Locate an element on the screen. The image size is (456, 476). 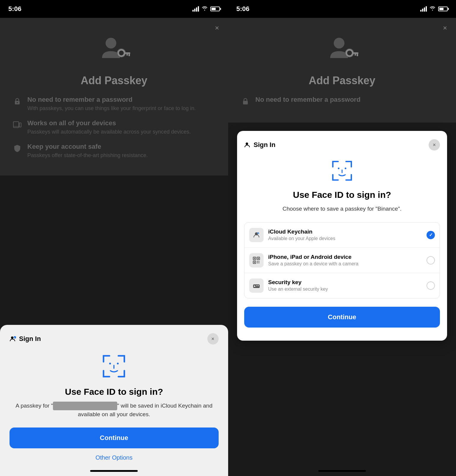
face-id-container-right is located at coordinates (342, 171).